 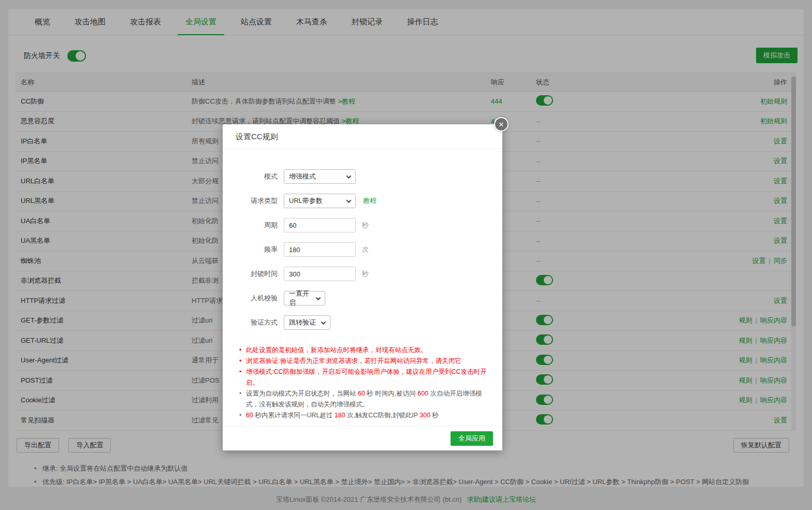 What do you see at coordinates (354, 361) in the screenshot?
I see `note-text: 浏览器验证:验证是否为正常浏览器请求，若打开后网站访问异常，请关闭它` at bounding box center [354, 361].